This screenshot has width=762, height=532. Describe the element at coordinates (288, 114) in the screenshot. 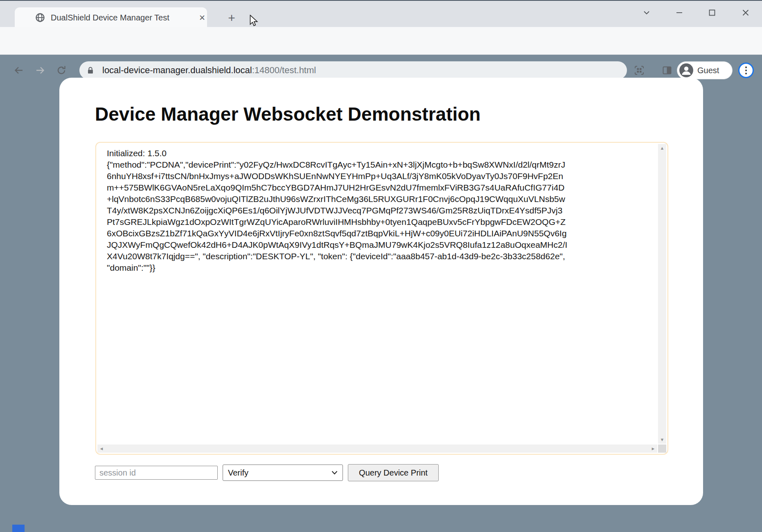

I see `page-title: Device Manager Websocket Demonstration` at that location.